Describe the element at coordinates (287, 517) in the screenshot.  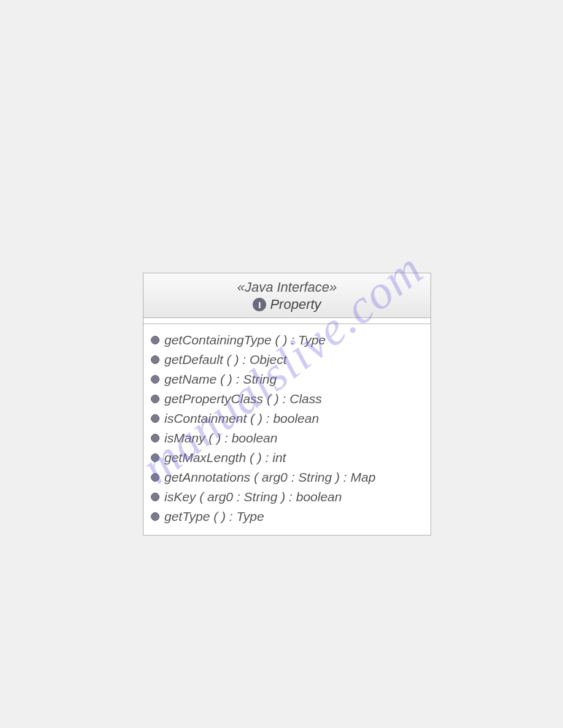
I see `method-row: getType ( ) : Type` at that location.